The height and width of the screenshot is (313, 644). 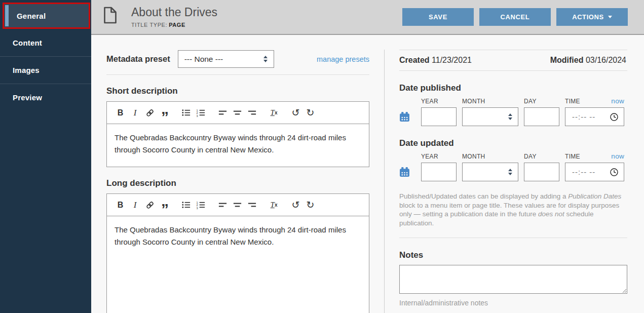 I want to click on column-divider, so click(x=384, y=181).